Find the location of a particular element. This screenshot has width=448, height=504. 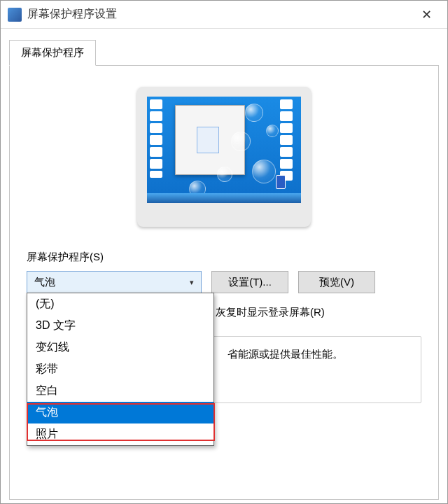

tab-screensaver: 屏幕保护程序 is located at coordinates (52, 53).